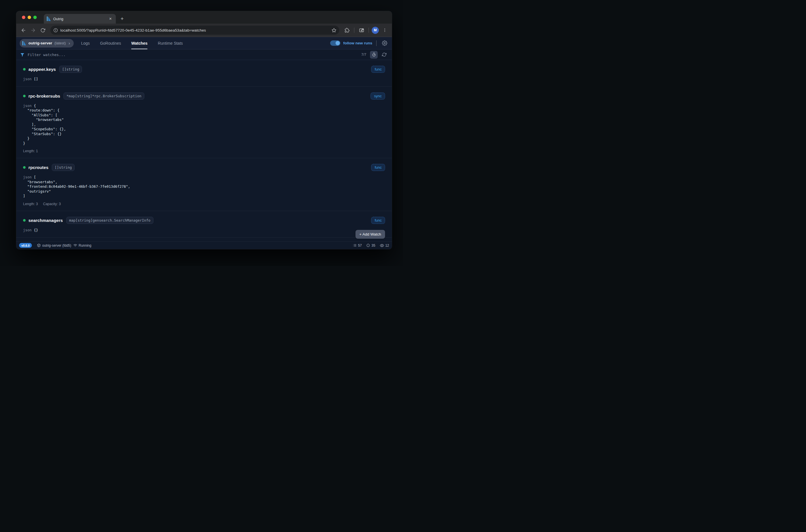  Describe the element at coordinates (33, 30) in the screenshot. I see `forward-arrow-icon` at that location.